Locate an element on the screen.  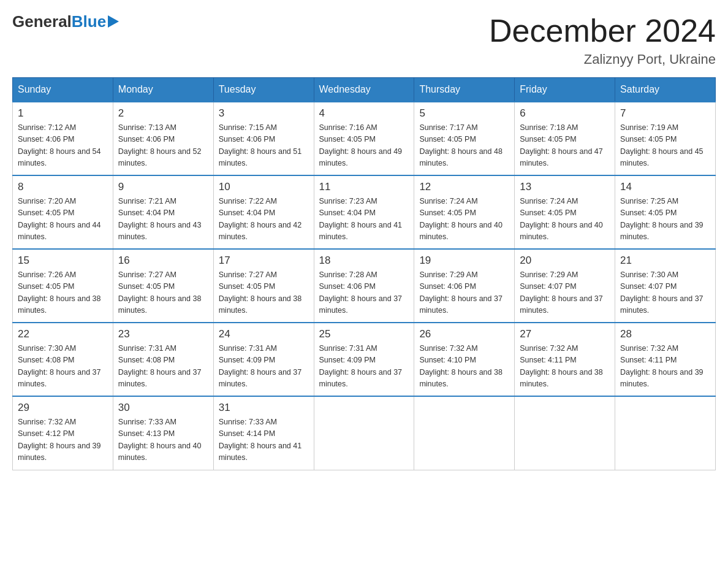
logo-blue-part: Blue is located at coordinates (96, 22).